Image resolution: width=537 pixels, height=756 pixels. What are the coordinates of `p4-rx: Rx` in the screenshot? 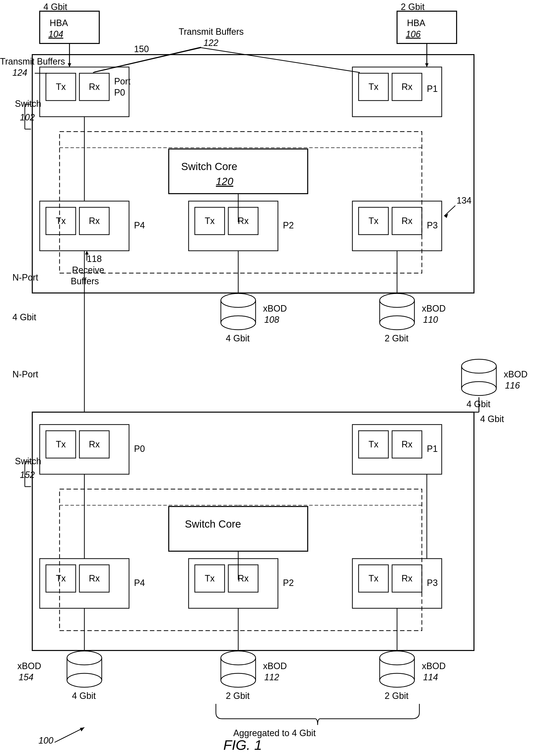 It's located at (95, 221).